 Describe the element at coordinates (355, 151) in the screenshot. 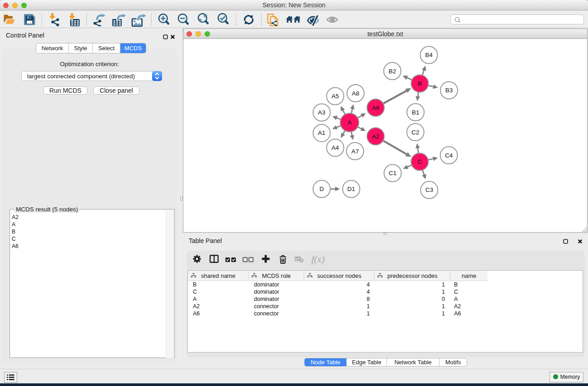

I see `svg-text: A7` at that location.